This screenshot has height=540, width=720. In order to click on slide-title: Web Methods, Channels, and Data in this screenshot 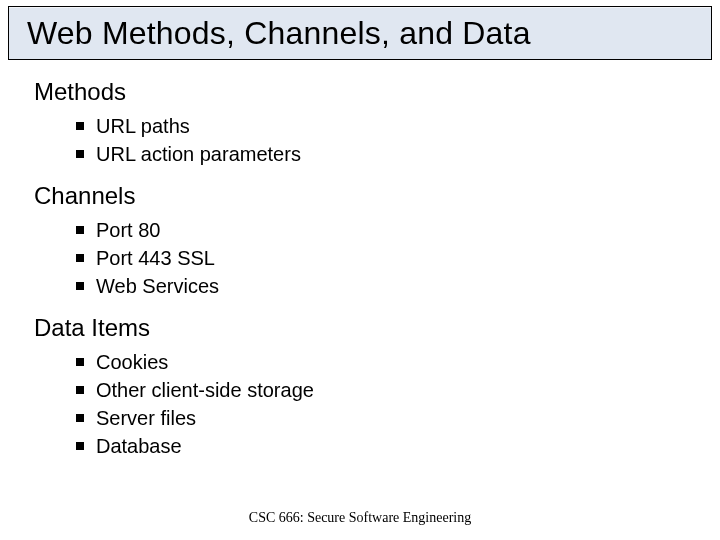, I will do `click(279, 34)`.